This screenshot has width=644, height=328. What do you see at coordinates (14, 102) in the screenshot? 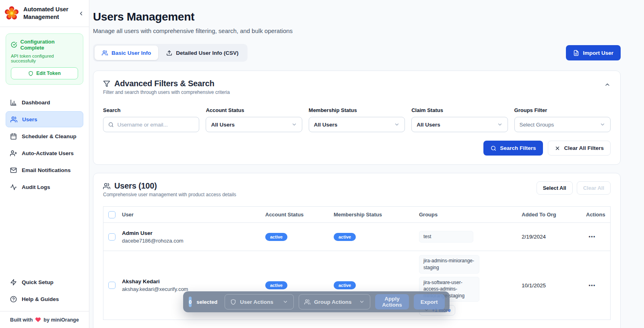
I see `bar-chart-icon` at bounding box center [14, 102].